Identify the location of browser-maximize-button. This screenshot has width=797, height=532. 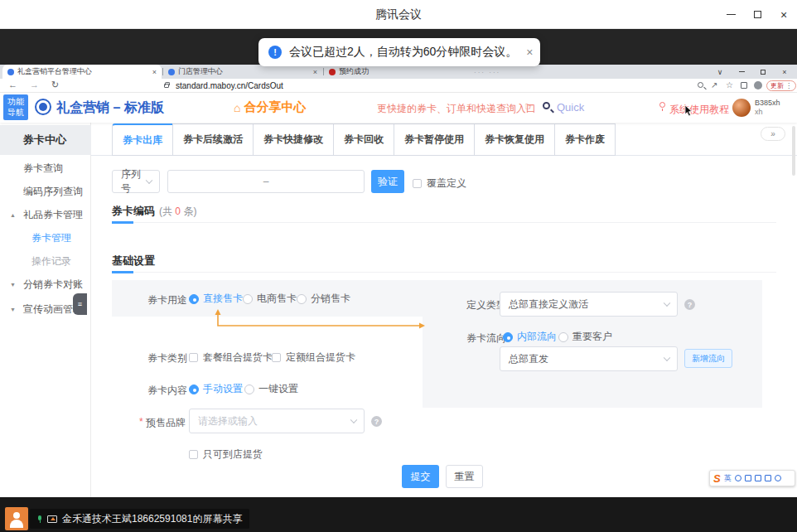
(763, 71).